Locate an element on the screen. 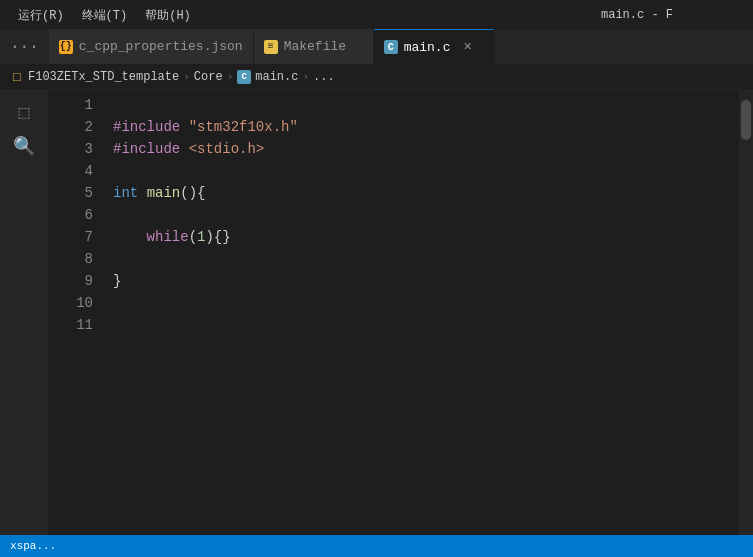 The height and width of the screenshot is (557, 753). tab-label-c-cpp: c_cpp_properties.json is located at coordinates (161, 46).